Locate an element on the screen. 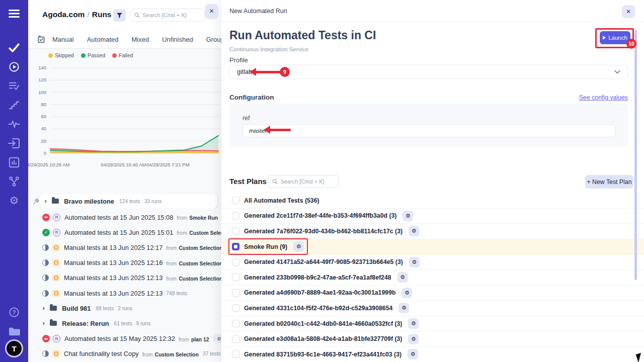 This screenshot has width=644, height=362. help-icon: ? is located at coordinates (14, 312).